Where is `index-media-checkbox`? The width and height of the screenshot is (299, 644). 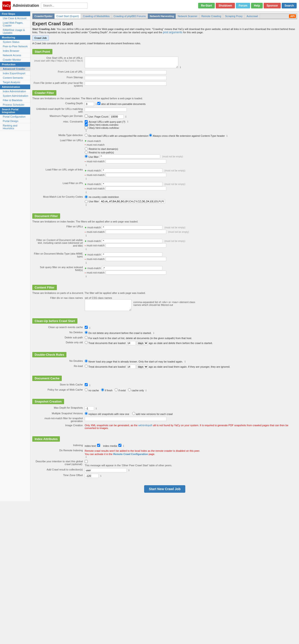
index-media-checkbox is located at coordinates (120, 445).